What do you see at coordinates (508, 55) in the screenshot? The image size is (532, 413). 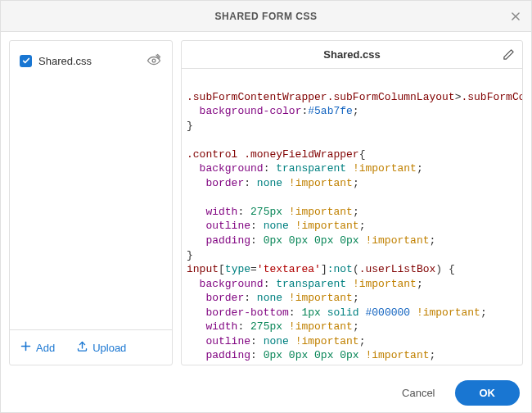 I see `pencil-icon` at bounding box center [508, 55].